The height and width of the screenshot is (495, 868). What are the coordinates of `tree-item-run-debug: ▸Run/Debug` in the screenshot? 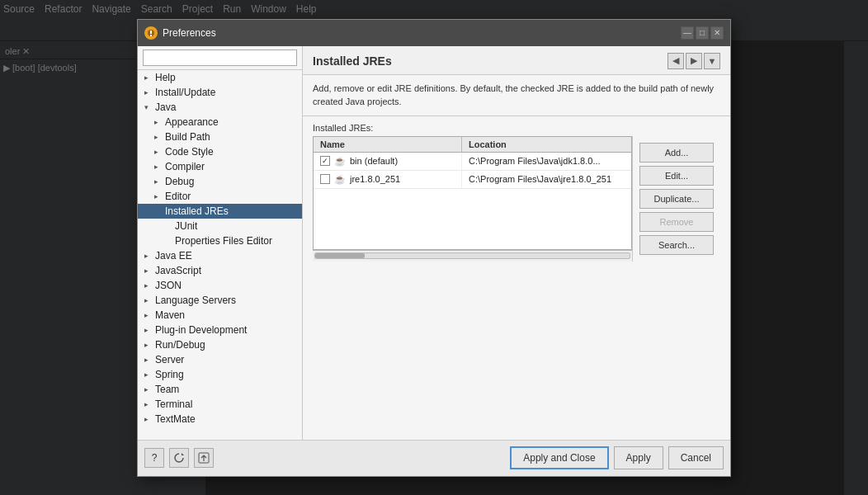 It's located at (219, 345).